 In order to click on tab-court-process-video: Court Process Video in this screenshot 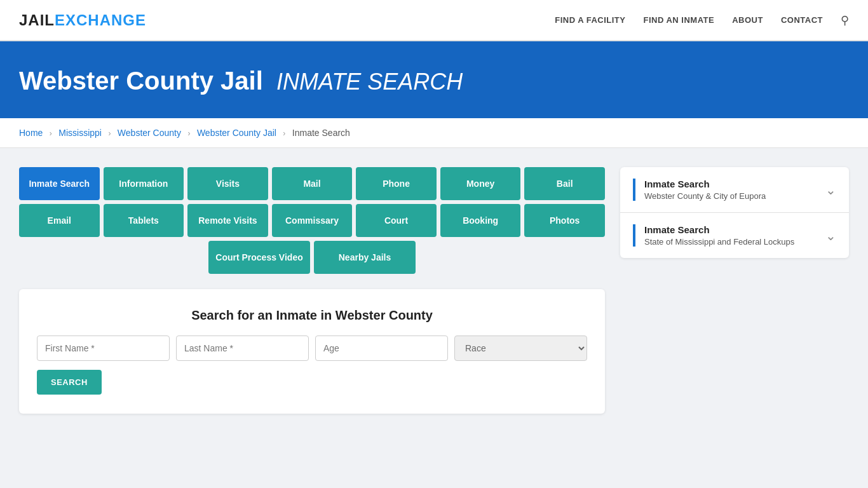, I will do `click(259, 257)`.